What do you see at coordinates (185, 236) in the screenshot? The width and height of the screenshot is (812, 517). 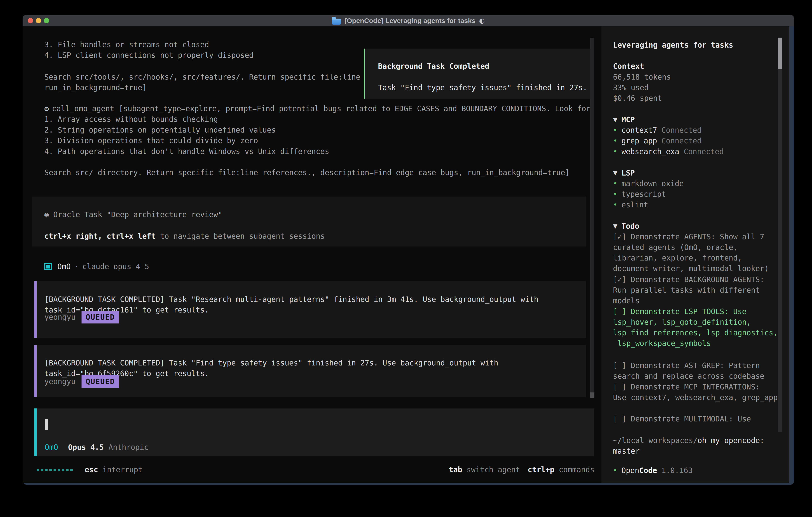 I see `subagent-nav-hint: ctrl+x right, ctrl+x left to navigate be…` at bounding box center [185, 236].